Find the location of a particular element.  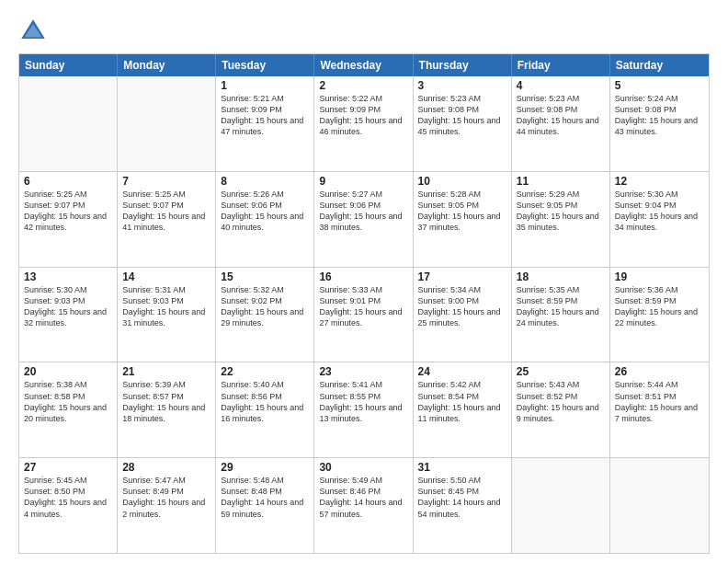

day-number: 7 is located at coordinates (166, 181).